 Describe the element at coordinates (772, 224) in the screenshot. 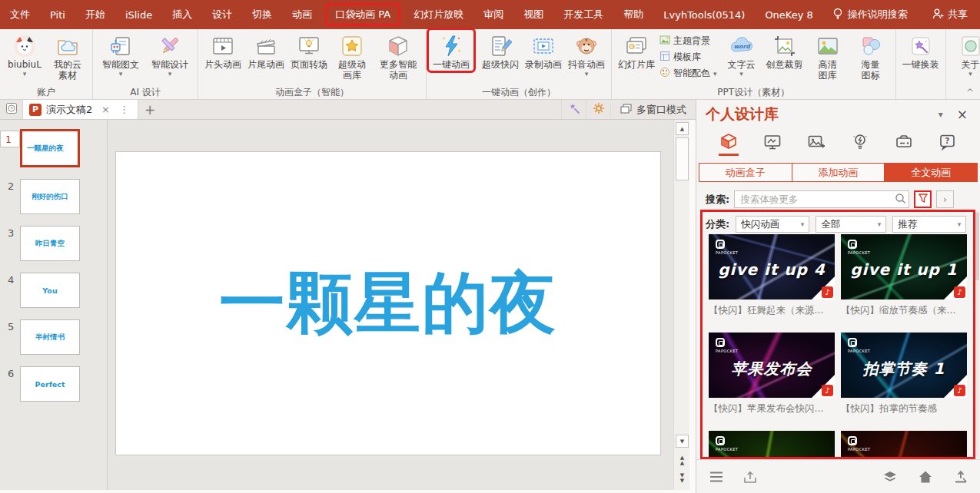

I see `category-select-type: 快闪动画▾` at that location.